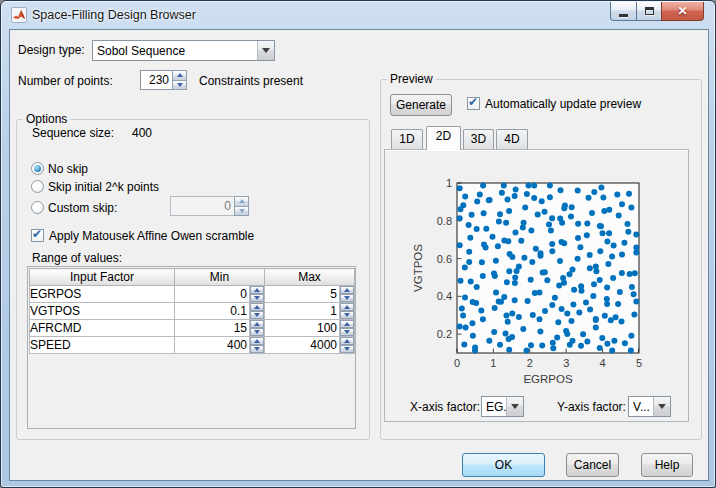  Describe the element at coordinates (358, 15) in the screenshot. I see `titlebar: Space-Filling Design Browser ✕` at that location.